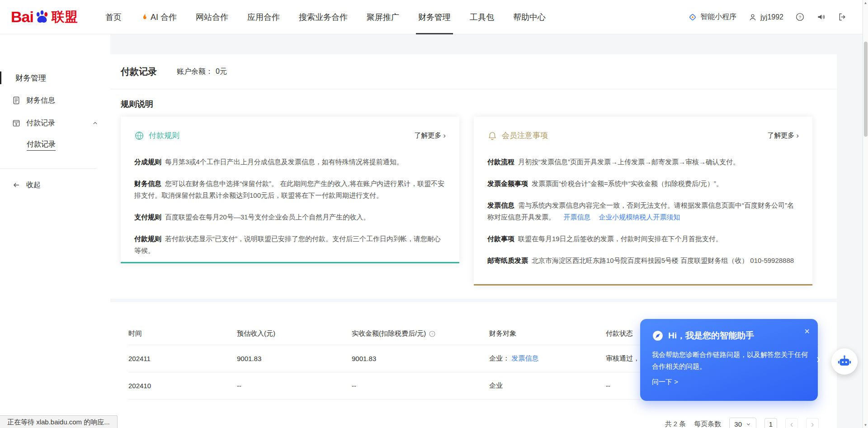 This screenshot has width=868, height=428. What do you see at coordinates (643, 211) in the screenshot?
I see `member-notes-card-body: 付款流程月初按“发票信息”页面开具发票→上传发票→邮寄发票→审核→确认支付。 发…` at bounding box center [643, 211].